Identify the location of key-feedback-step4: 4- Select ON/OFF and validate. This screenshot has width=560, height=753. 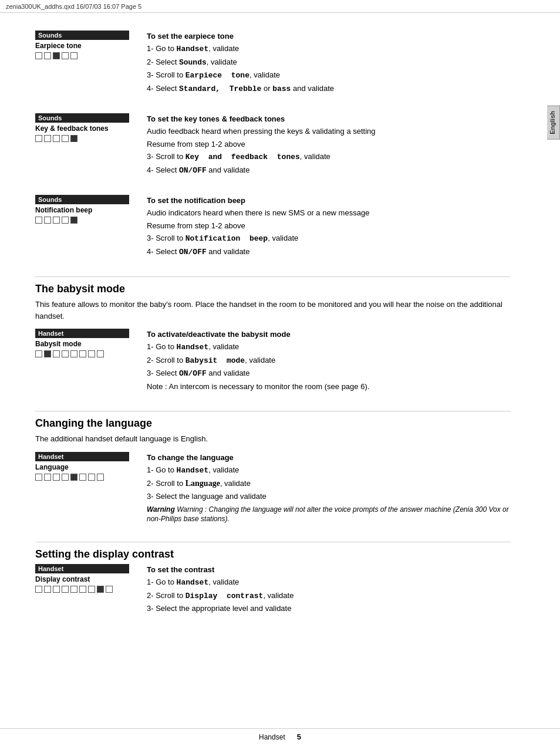
(329, 170).